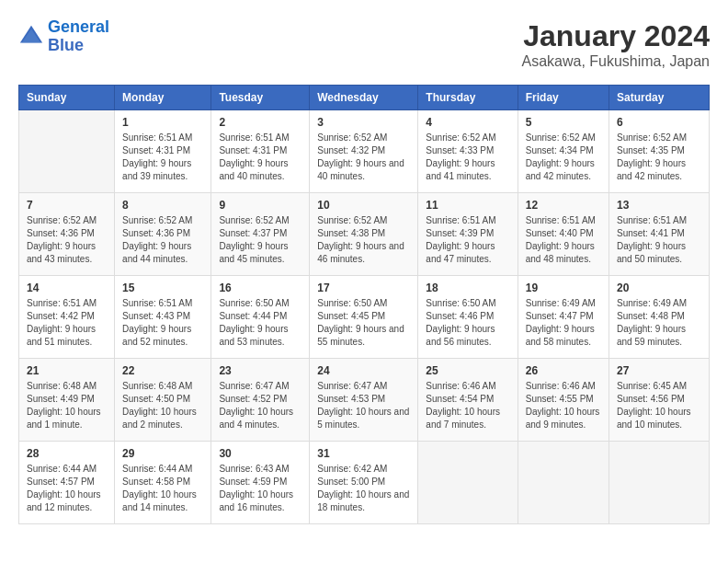 This screenshot has width=728, height=563. What do you see at coordinates (659, 205) in the screenshot?
I see `day-number: 13` at bounding box center [659, 205].